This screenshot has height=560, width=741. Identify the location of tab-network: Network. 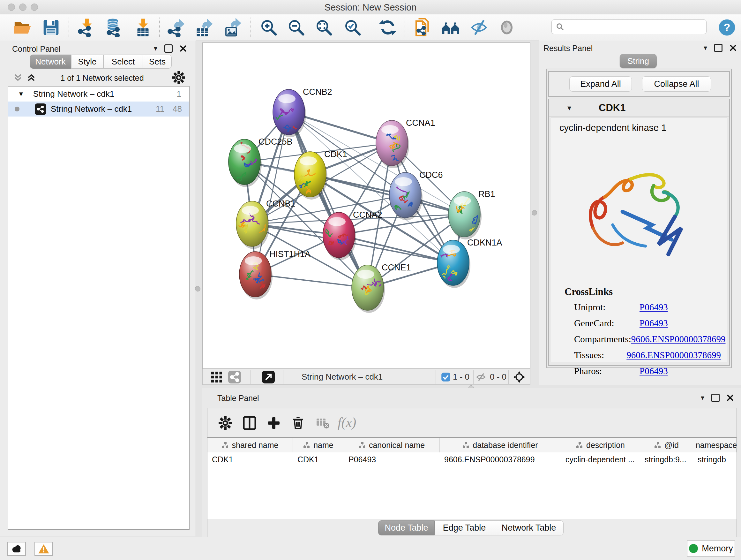
(50, 62).